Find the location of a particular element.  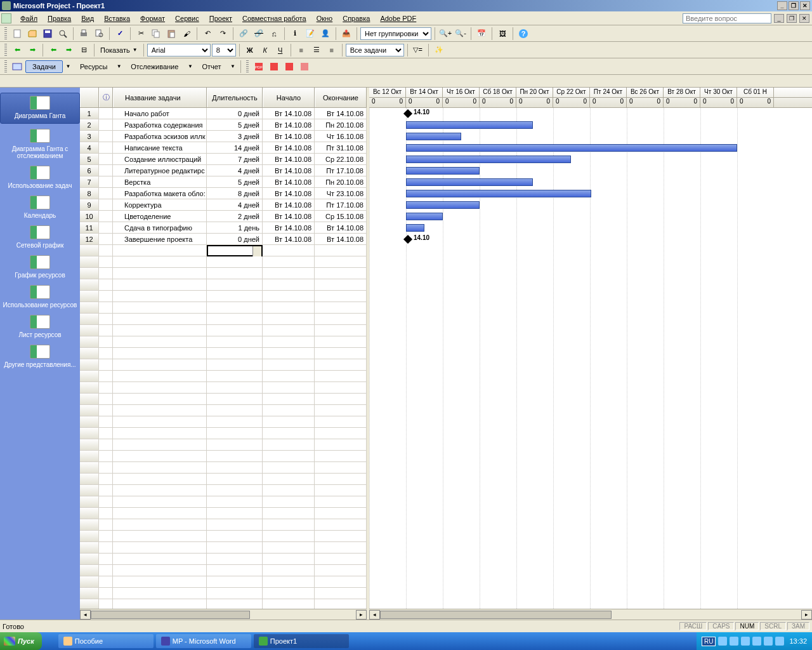

duration-cell: 1 день is located at coordinates (235, 227).